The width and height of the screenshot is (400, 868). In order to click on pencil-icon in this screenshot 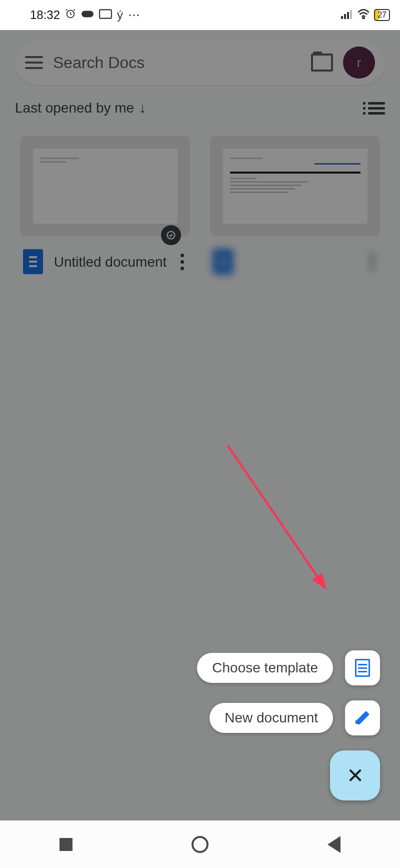, I will do `click(362, 718)`.